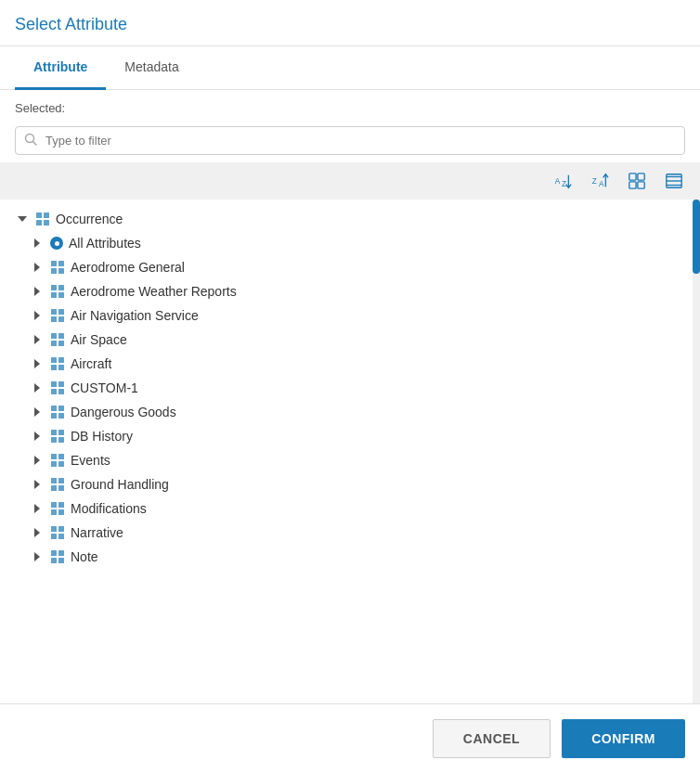 This screenshot has height=773, width=700. Describe the element at coordinates (58, 340) in the screenshot. I see `grid-icon-air-space` at that location.